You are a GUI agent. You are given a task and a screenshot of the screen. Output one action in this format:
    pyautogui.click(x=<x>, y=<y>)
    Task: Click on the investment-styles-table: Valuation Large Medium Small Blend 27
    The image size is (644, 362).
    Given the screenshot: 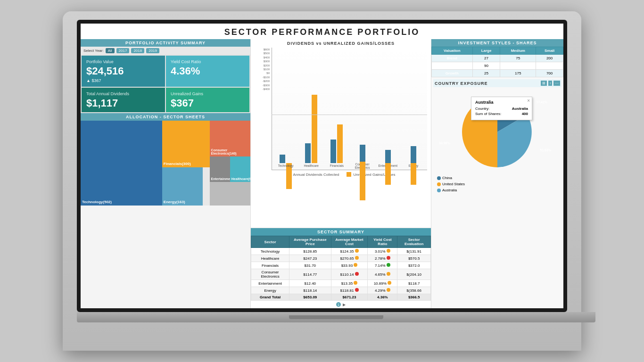 What is the action you would take?
    pyautogui.click(x=497, y=62)
    